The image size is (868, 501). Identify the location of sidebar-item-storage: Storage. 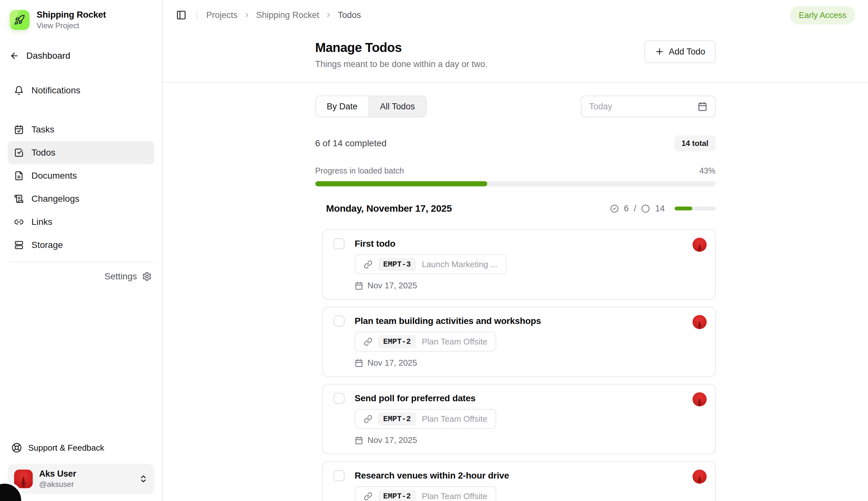
(81, 245).